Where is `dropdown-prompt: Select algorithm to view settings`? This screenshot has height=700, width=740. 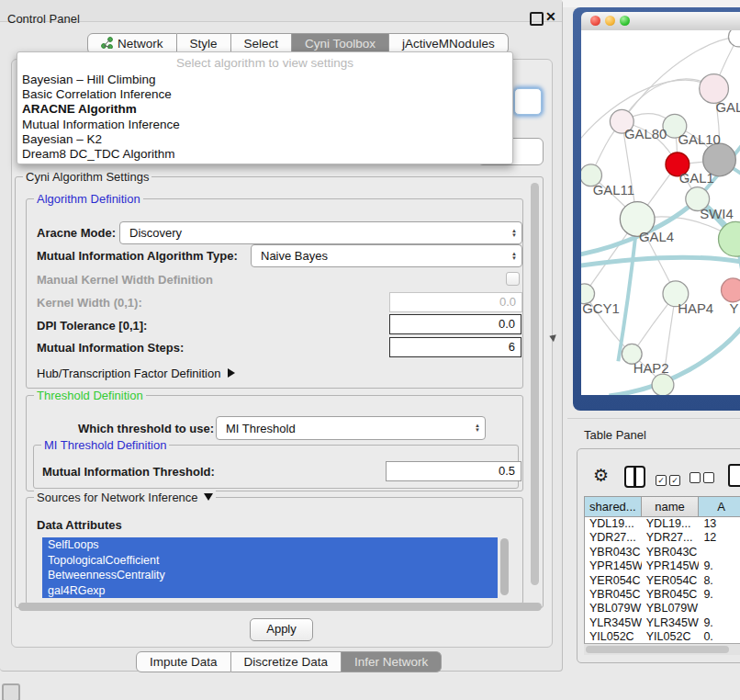 dropdown-prompt: Select algorithm to view settings is located at coordinates (264, 64).